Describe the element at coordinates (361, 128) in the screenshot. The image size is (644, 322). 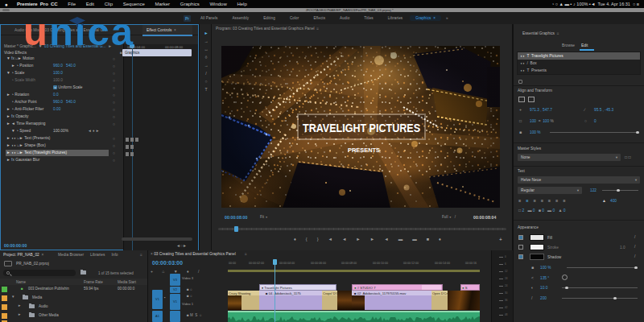
I see `svg-text: TRAVELIGHT PICTURES` at that location.